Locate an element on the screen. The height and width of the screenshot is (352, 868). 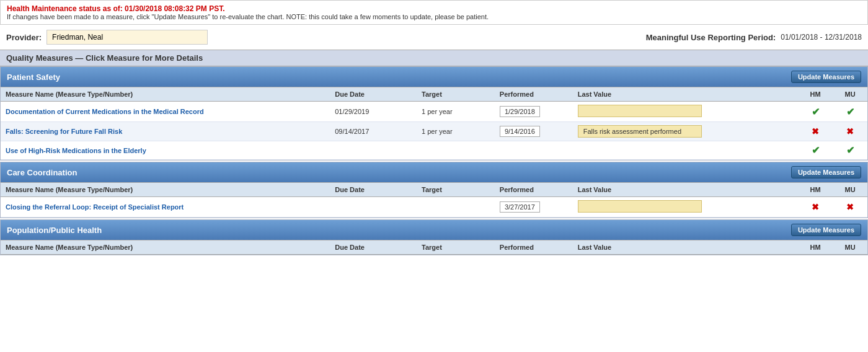
table-row: Documentation of Current Medications in … is located at coordinates (434, 112).